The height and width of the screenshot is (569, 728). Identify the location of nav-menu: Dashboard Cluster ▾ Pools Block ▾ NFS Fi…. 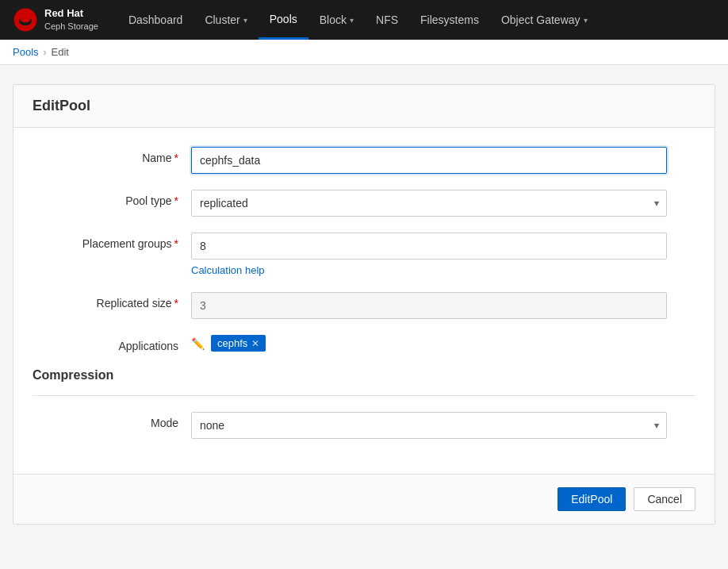
(358, 20).